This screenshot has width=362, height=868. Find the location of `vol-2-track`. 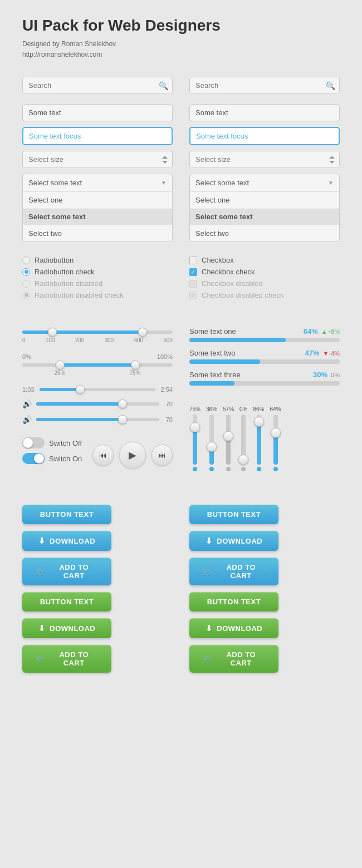

vol-2-track is located at coordinates (98, 420).